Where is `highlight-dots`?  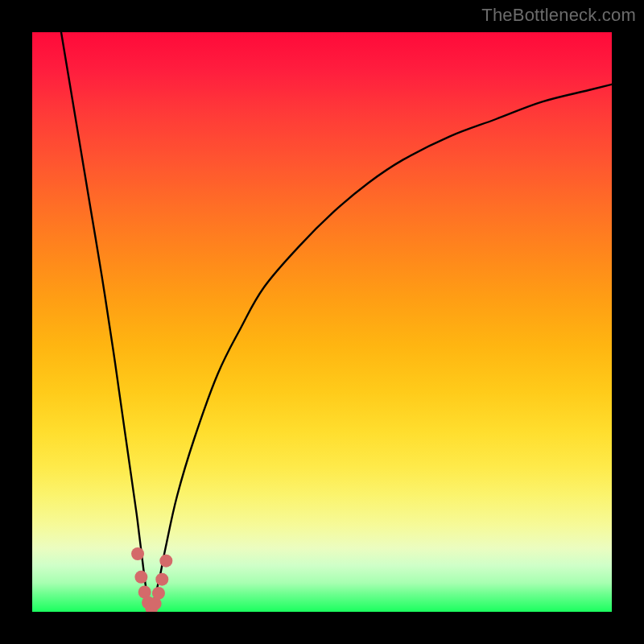 highlight-dots is located at coordinates (151, 580).